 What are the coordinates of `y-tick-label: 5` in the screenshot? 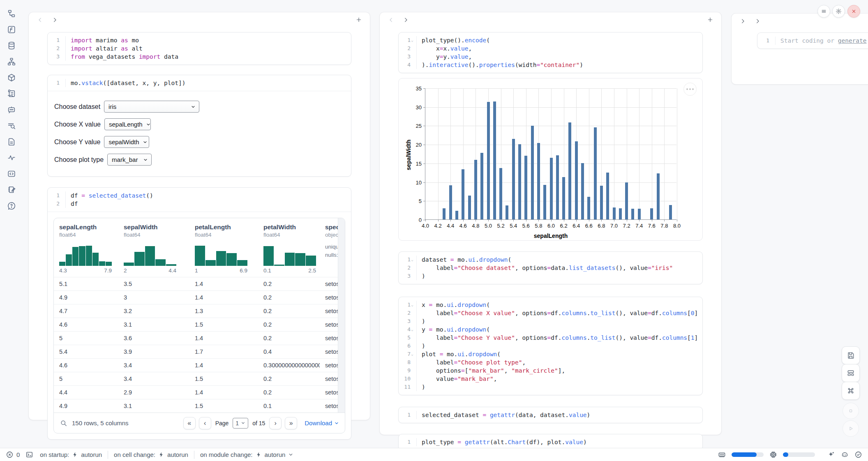 It's located at (420, 201).